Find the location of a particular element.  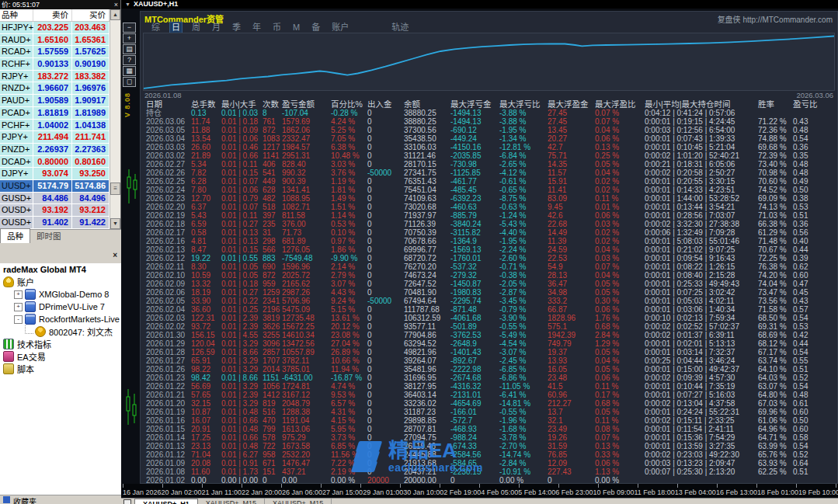

table-cell: 0.01 | 0.09 is located at coordinates (241, 130).